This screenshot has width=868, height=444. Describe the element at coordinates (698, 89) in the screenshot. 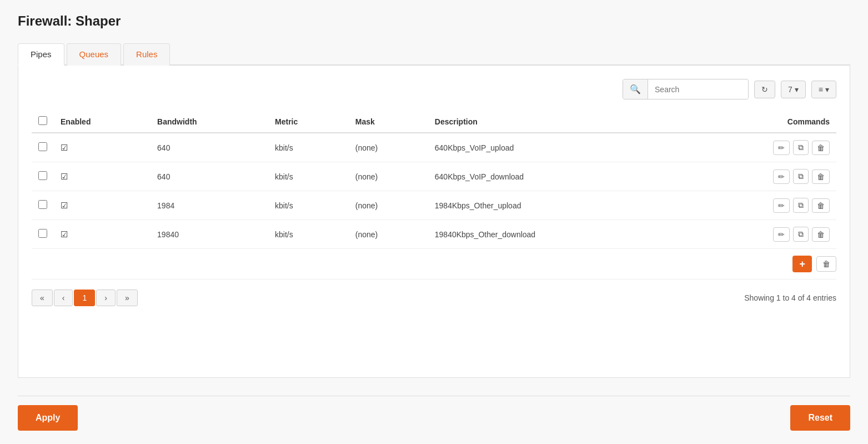

I see `search-input` at that location.